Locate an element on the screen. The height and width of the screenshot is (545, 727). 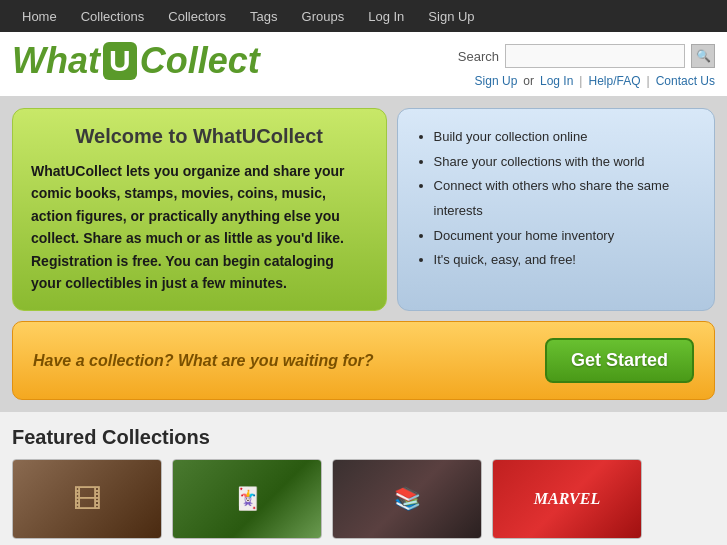
thumb-shelves-icon: 📚 is located at coordinates (407, 499).